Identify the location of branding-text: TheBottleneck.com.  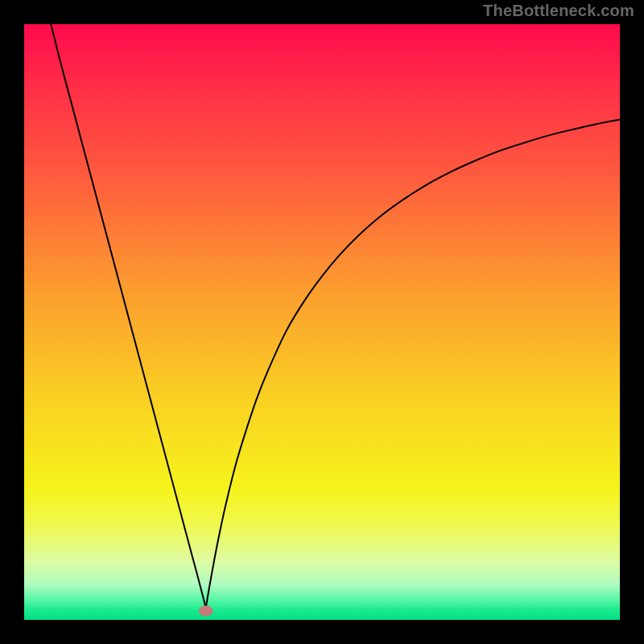
(559, 11).